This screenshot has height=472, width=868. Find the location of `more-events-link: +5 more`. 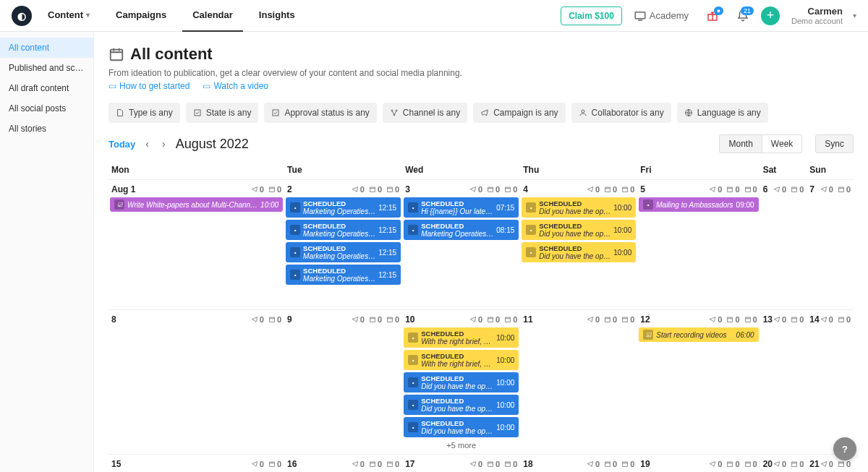

more-events-link: +5 more is located at coordinates (461, 445).